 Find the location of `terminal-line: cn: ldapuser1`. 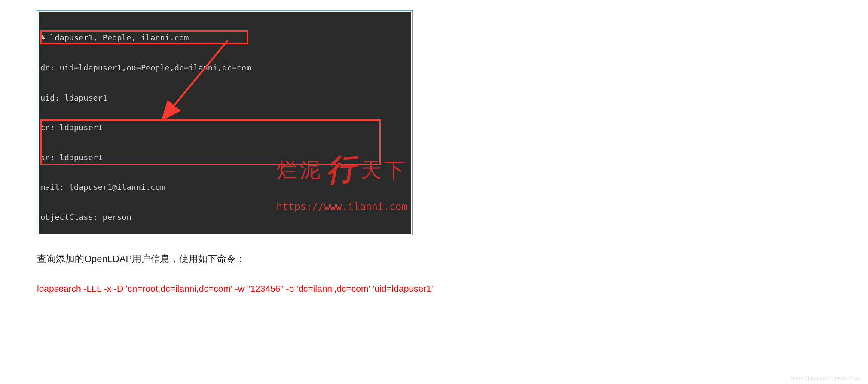

terminal-line: cn: ldapuser1 is located at coordinates (226, 127).